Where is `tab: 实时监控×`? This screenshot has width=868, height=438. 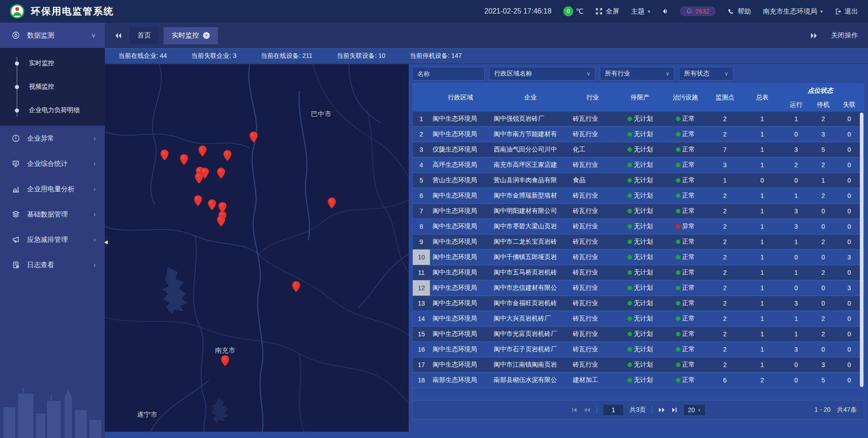
tab: 实时监控× is located at coordinates (191, 36).